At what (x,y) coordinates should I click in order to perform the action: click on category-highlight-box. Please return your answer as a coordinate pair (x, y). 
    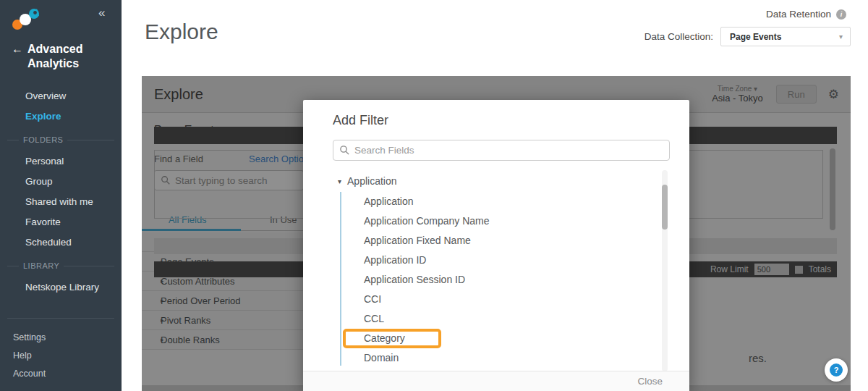
    Looking at the image, I should click on (392, 339).